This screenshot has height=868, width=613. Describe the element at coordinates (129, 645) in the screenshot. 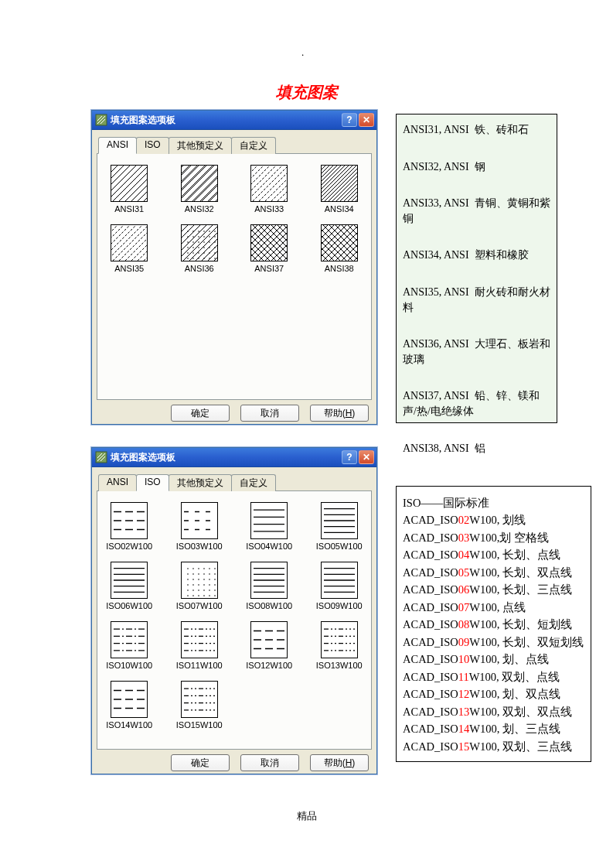

I see `hatch-swatch: ISO10W100` at that location.